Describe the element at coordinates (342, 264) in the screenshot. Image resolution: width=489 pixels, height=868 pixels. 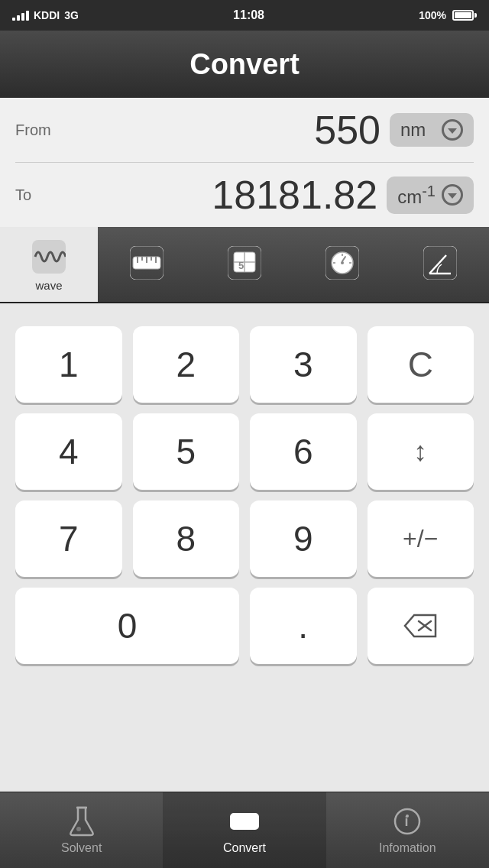
I see `category-pressure` at that location.